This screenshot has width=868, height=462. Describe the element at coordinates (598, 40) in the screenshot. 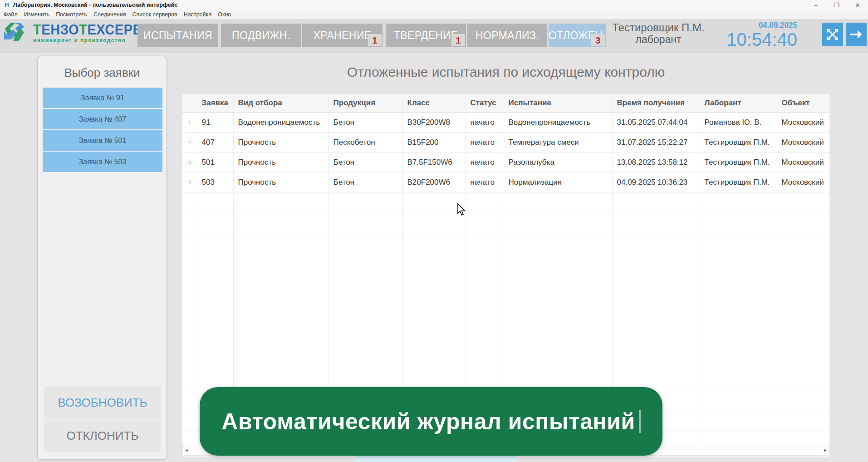

I see `tab-otlozhen-badge: 3` at that location.